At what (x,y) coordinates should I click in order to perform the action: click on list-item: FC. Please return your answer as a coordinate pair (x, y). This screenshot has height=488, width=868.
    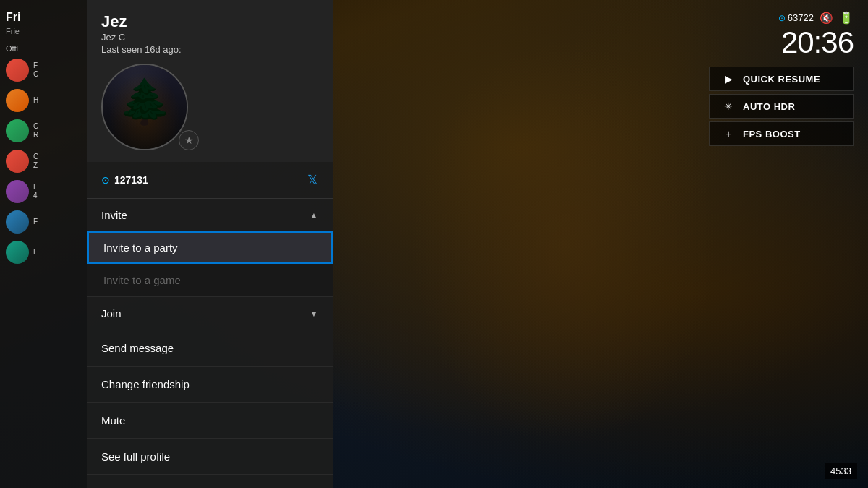
    Looking at the image, I should click on (43, 70).